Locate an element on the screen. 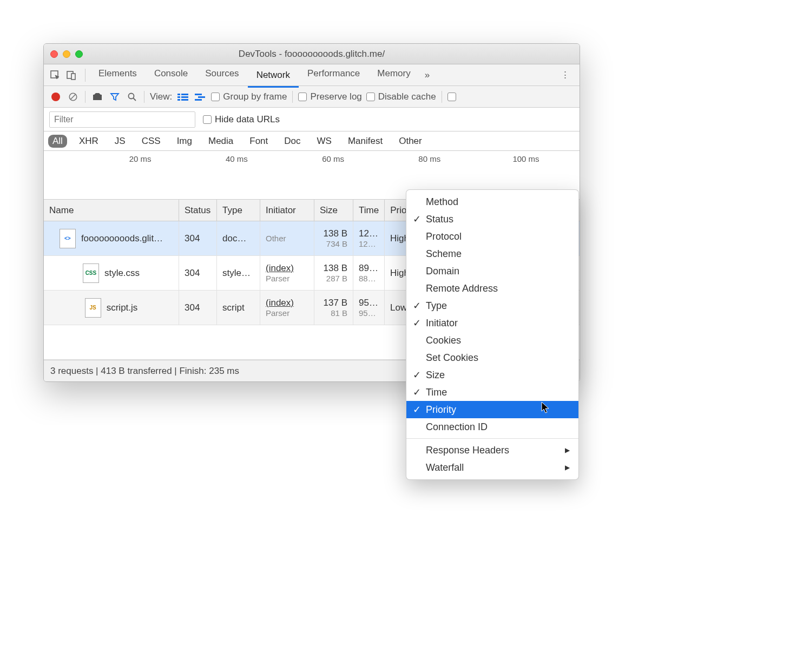  filter-font: Font is located at coordinates (259, 141).